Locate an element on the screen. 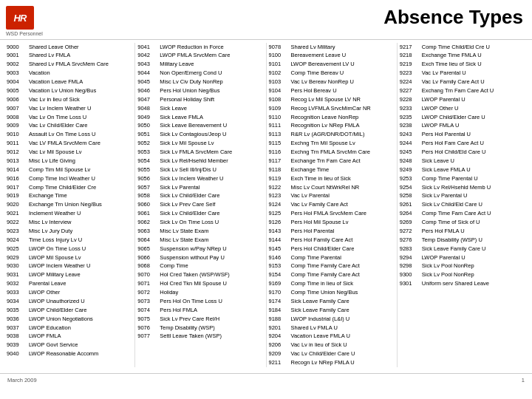  table-row: 9219Exch Time lieu of Sick U is located at coordinates (463, 65).